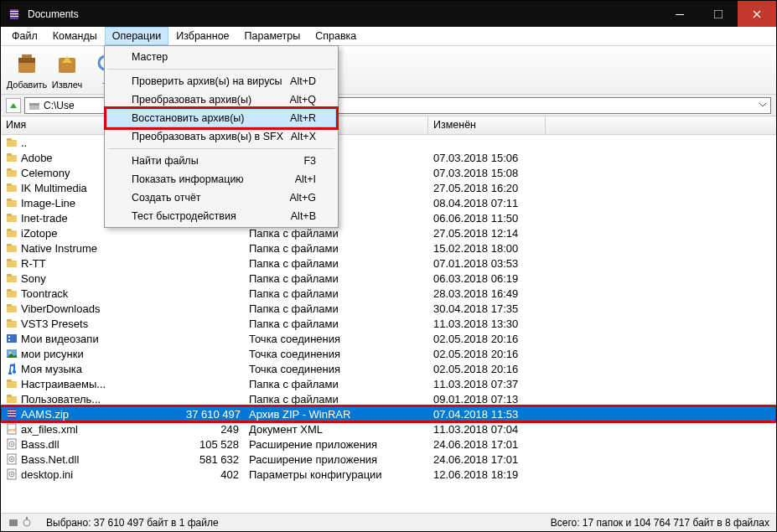 This screenshot has width=777, height=532. Describe the element at coordinates (132, 523) in the screenshot. I see `status-left-text: Выбрано: 37 610 497 байт в 1 файле` at that location.